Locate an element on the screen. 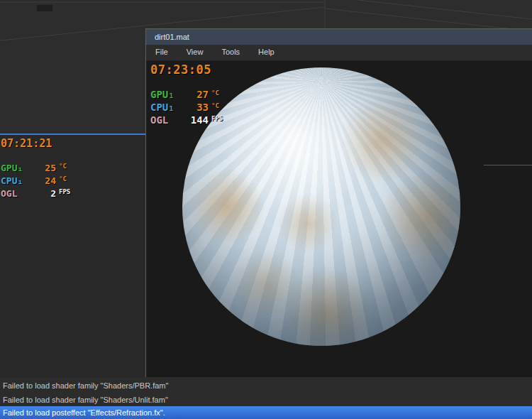 The height and width of the screenshot is (419, 532). menu-bar: File View Tools Help is located at coordinates (339, 53).